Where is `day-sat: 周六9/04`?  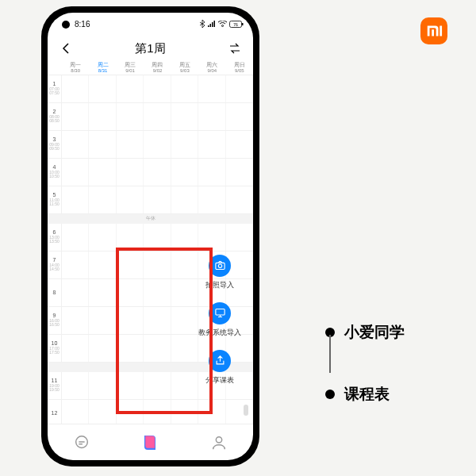
day-sat: 周六9/04 is located at coordinates (212, 68).